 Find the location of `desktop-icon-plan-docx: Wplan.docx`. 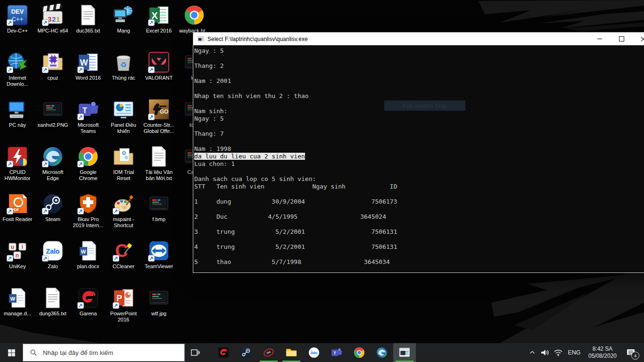

desktop-icon-plan-docx: Wplan.docx is located at coordinates (88, 255).